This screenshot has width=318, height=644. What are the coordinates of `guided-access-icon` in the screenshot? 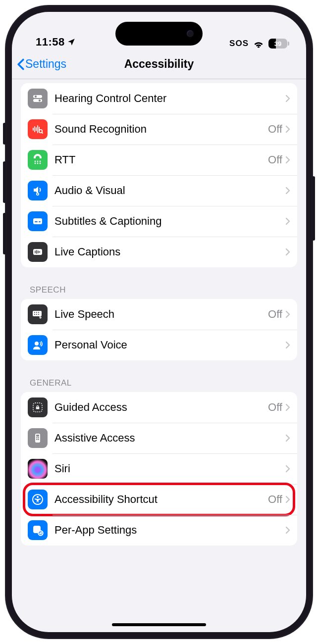 It's located at (38, 407).